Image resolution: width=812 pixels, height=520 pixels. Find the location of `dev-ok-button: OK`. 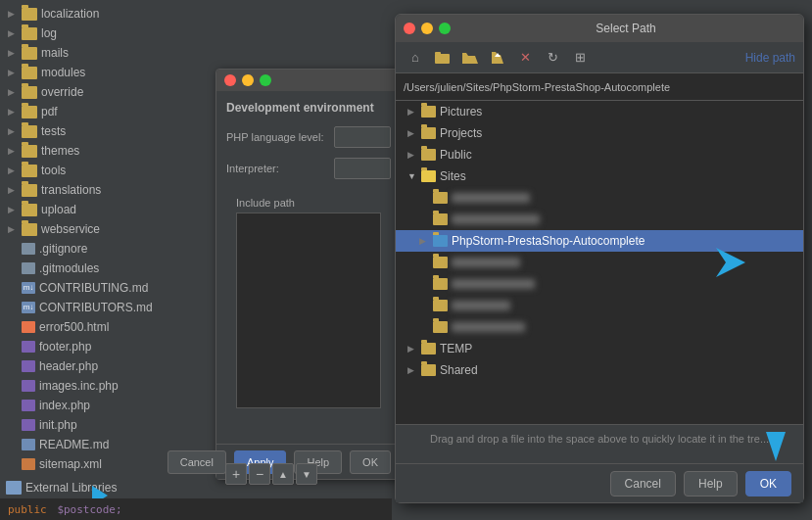

dev-ok-button: OK is located at coordinates (370, 462).